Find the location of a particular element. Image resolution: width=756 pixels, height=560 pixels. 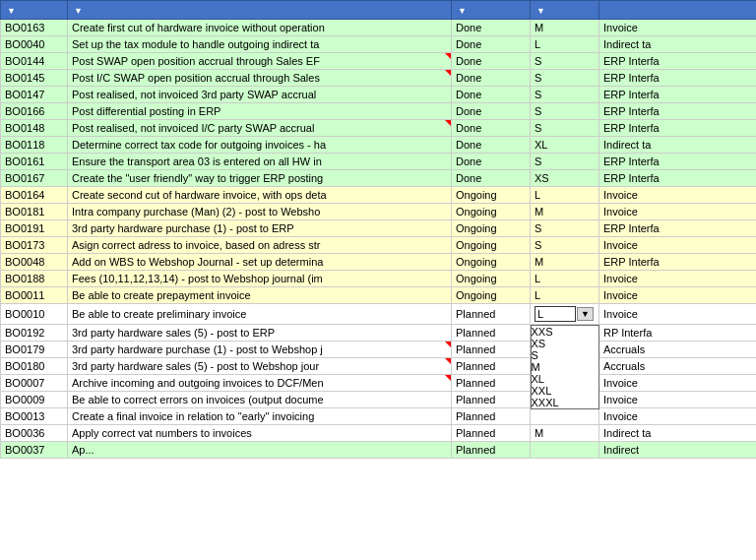

table-row: BO0037Ap...PlannedIndirect is located at coordinates (379, 451).